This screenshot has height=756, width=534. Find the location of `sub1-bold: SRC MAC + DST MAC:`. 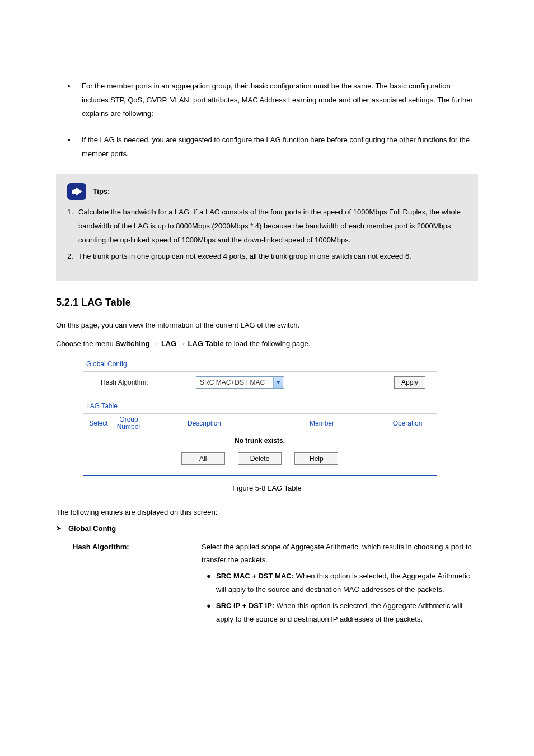

sub1-bold: SRC MAC + DST MAC: is located at coordinates (256, 576).